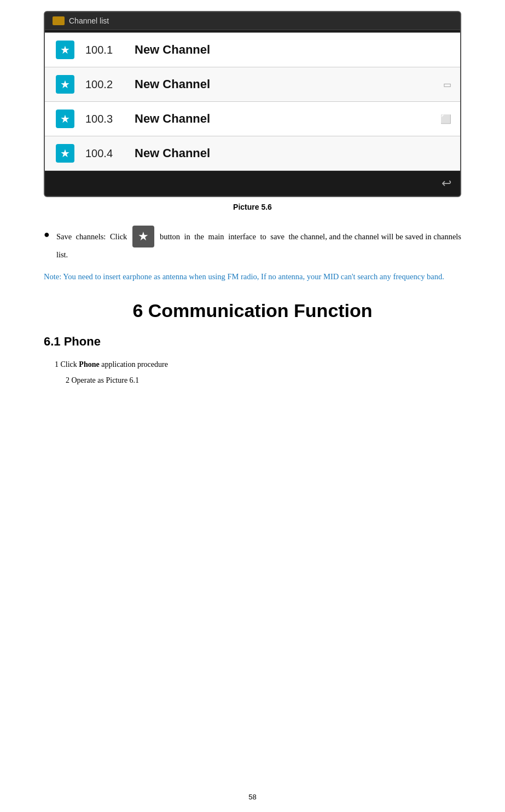 The image size is (505, 812). What do you see at coordinates (253, 119) in the screenshot?
I see `channel-row: 100.3 New Channel ⬜` at bounding box center [253, 119].